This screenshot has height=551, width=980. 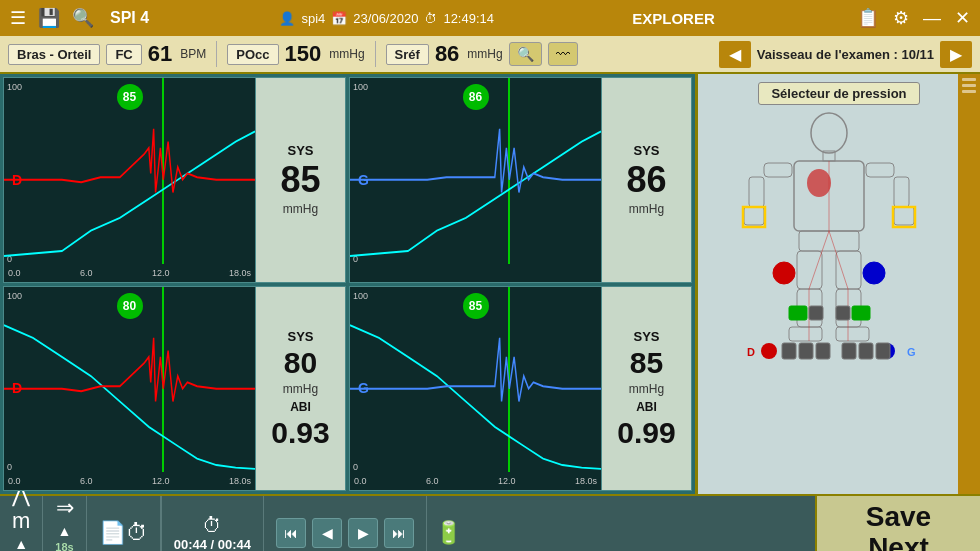 What do you see at coordinates (65, 531) in the screenshot?
I see `up-arrow-2: ▲` at bounding box center [65, 531].